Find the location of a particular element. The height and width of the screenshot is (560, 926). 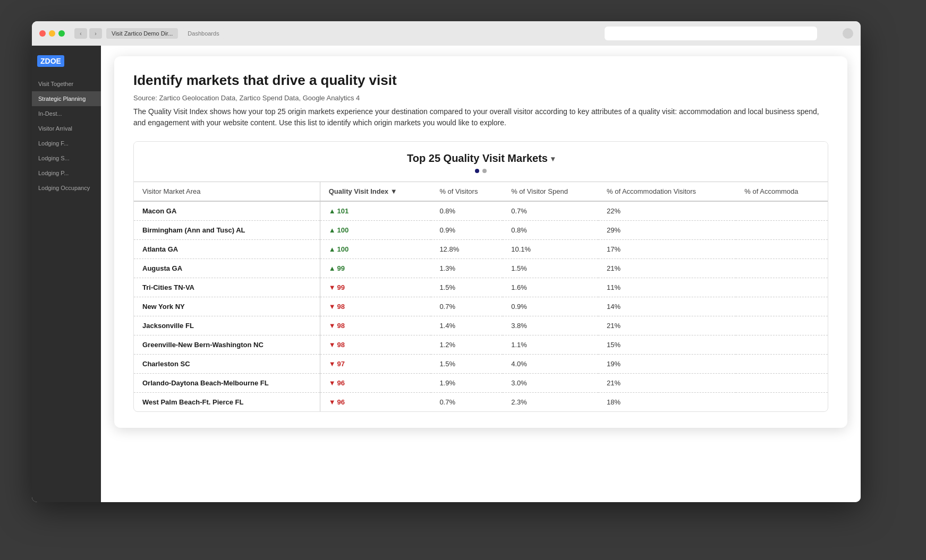

table-row: Birmingham (Ann and Tusc) AL 100 0.9% 0.… is located at coordinates (481, 230).